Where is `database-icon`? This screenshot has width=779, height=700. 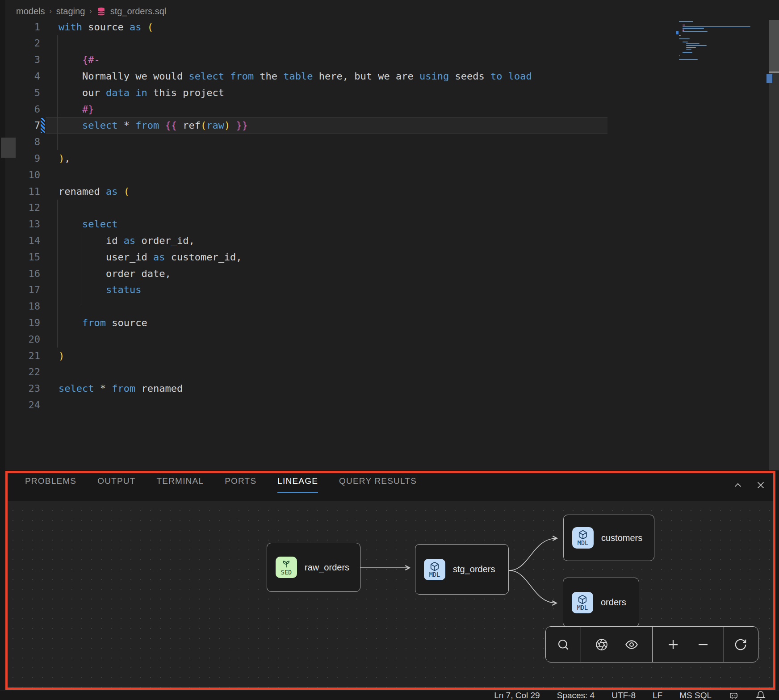
database-icon is located at coordinates (101, 12).